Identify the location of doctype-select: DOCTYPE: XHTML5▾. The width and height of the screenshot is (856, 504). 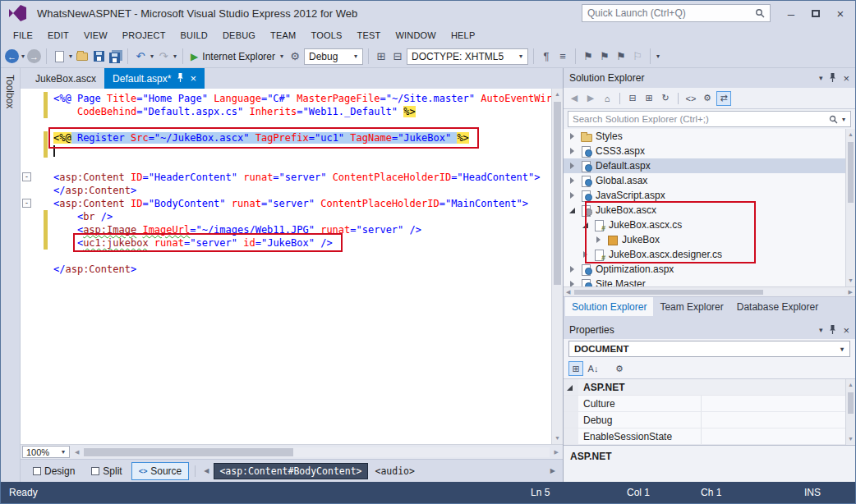
(467, 57).